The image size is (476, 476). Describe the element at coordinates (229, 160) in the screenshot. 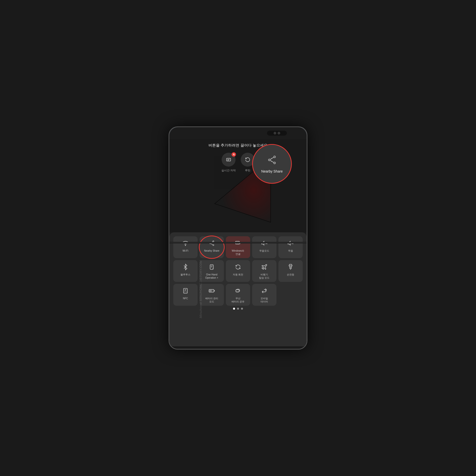

I see `live-caption-icon: N` at that location.